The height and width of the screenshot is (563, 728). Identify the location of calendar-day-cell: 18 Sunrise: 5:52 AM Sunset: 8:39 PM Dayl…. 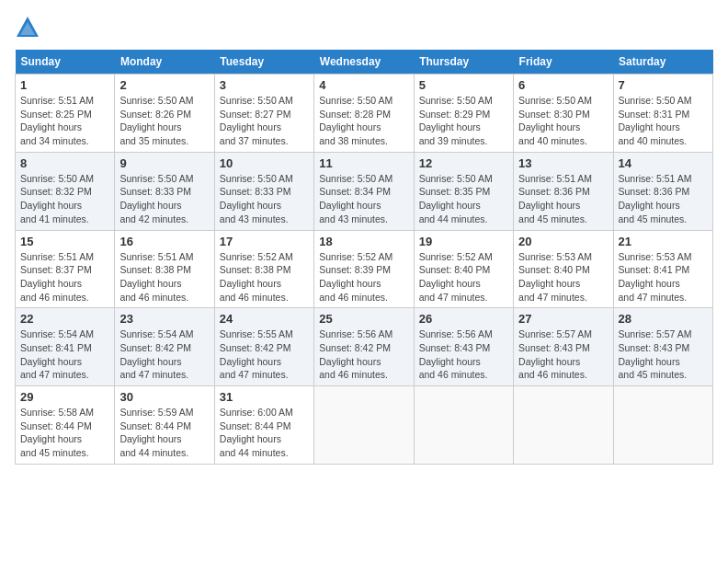
(364, 269).